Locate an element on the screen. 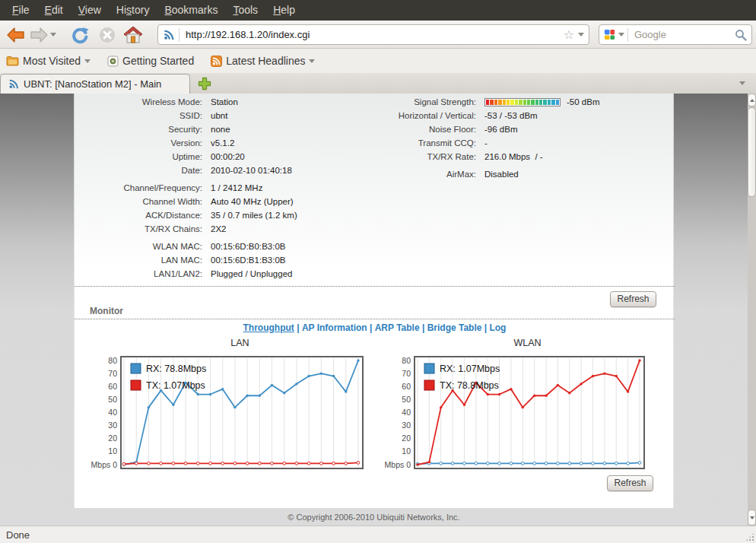  menu-history: History is located at coordinates (133, 11).